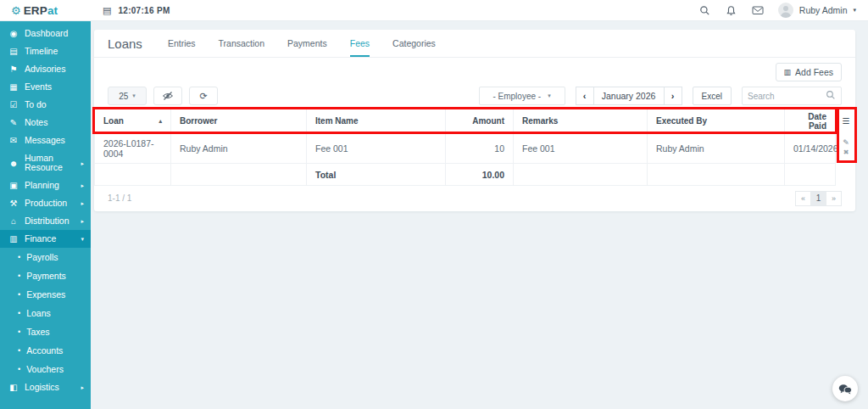 The height and width of the screenshot is (409, 868). Describe the element at coordinates (14, 122) in the screenshot. I see `note-icon: ✎` at that location.